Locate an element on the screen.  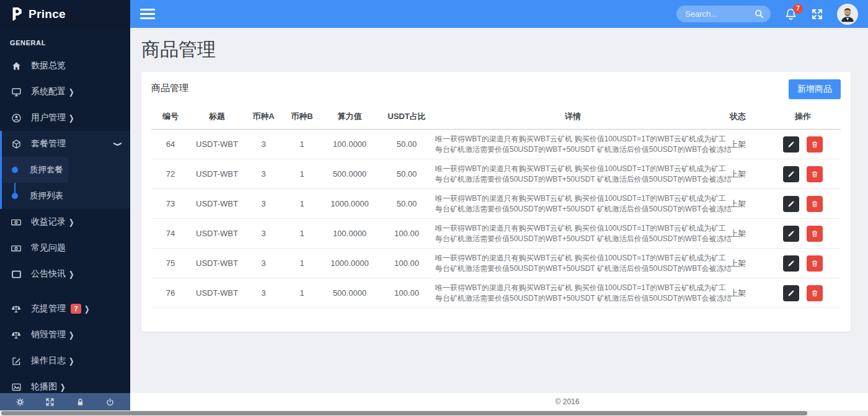
search-icon is located at coordinates (759, 14).